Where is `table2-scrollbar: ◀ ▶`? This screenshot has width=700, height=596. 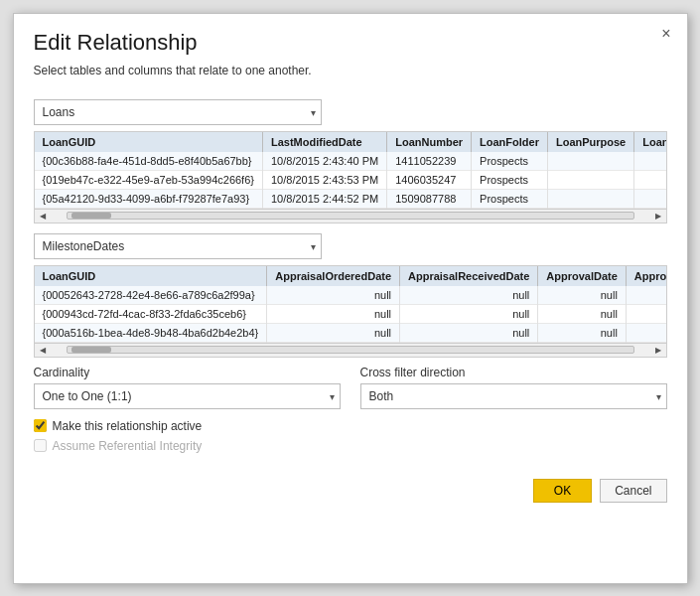
table2-scrollbar: ◀ ▶ is located at coordinates (350, 350).